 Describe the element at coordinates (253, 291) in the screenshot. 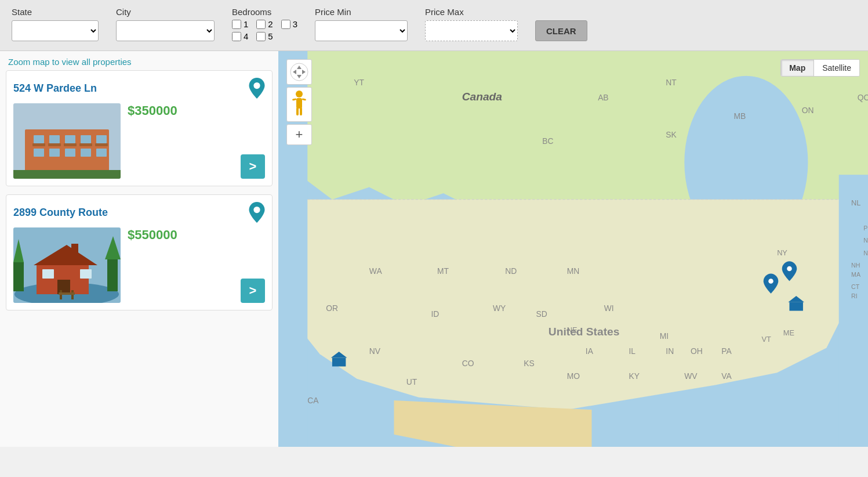

I see `listing-2-arrow-button: >` at that location.